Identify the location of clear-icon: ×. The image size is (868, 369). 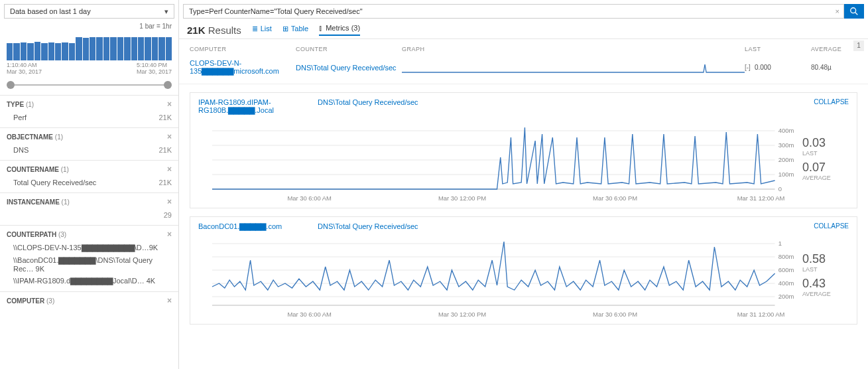
(837, 11).